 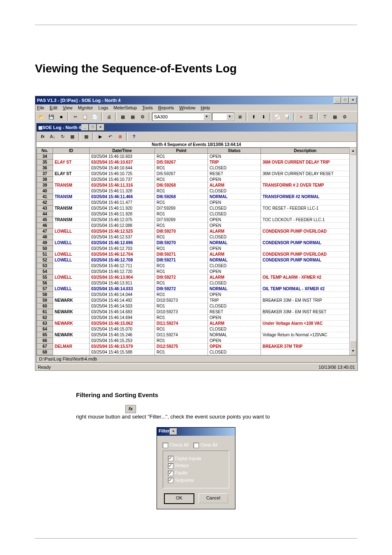 What do you see at coordinates (193, 174) in the screenshot?
I see `table-row: 37ELAY ST03/25/04 15:46:10.725DI5:59267R…` at bounding box center [193, 174].